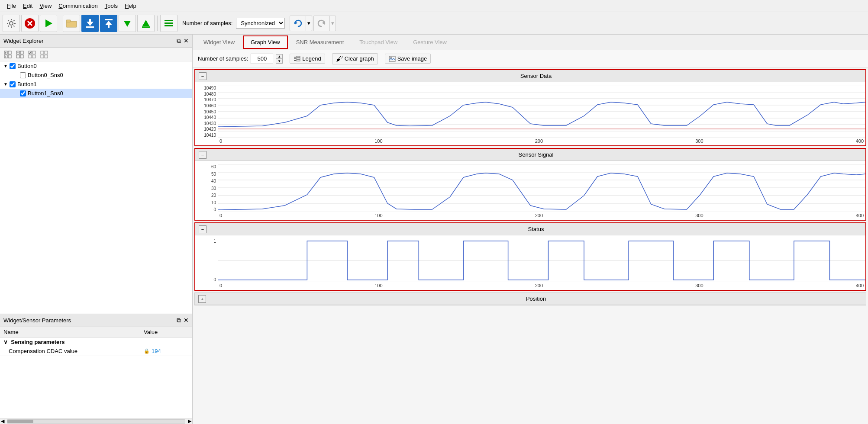 The height and width of the screenshot is (424, 868). I want to click on we-deselect-all-button, so click(44, 55).